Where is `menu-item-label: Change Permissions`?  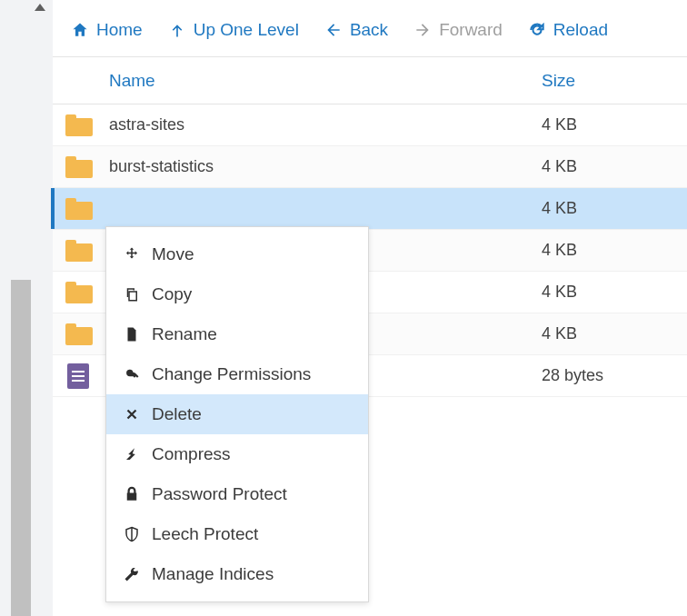 menu-item-label: Change Permissions is located at coordinates (231, 374).